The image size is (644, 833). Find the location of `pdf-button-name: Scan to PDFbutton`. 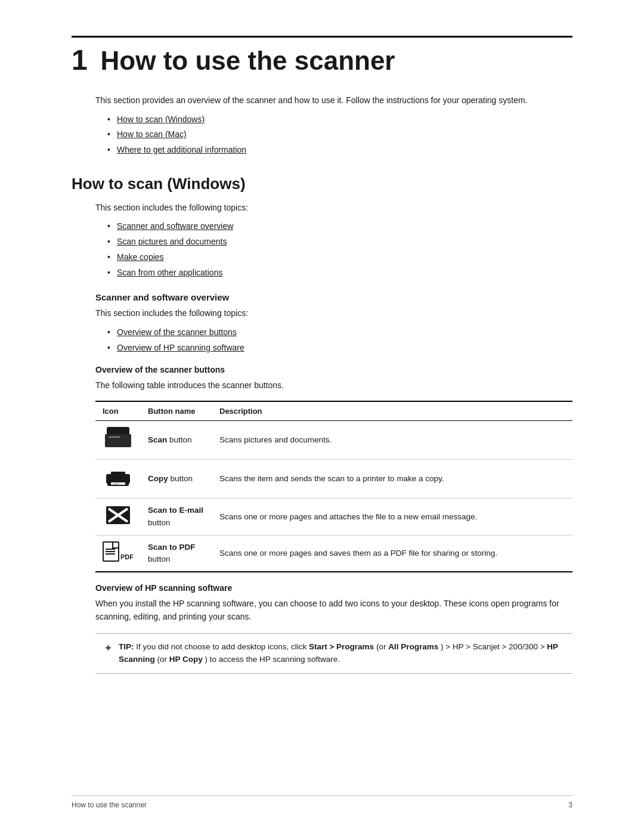

pdf-button-name: Scan to PDFbutton is located at coordinates (177, 553).